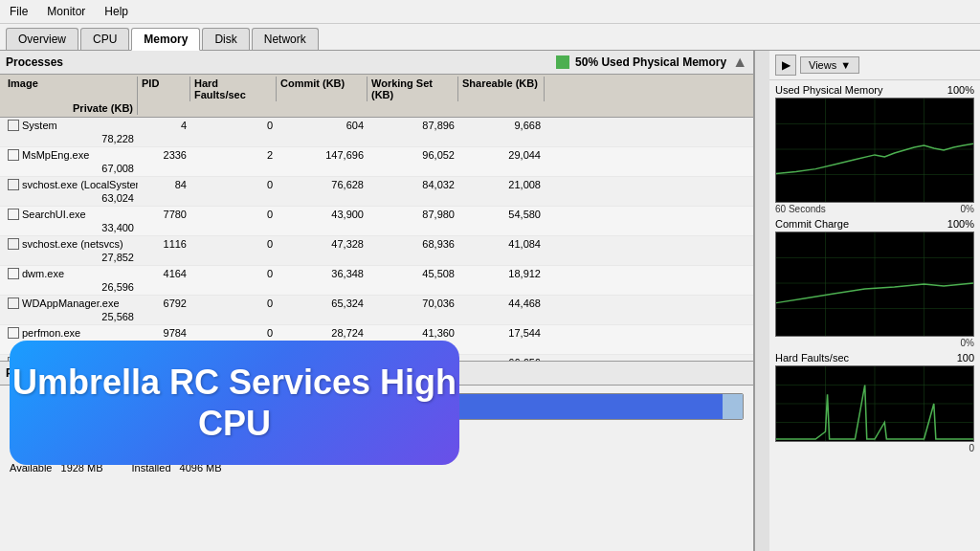  Describe the element at coordinates (830, 65) in the screenshot. I see `views-button: Views ▼` at that location.